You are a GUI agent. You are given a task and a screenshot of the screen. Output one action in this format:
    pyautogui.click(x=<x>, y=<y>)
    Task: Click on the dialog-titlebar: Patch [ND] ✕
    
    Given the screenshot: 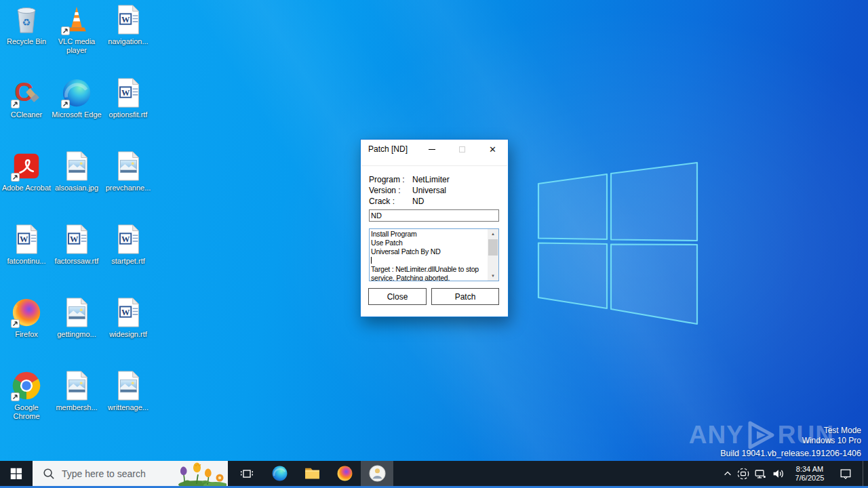 What is the action you would take?
    pyautogui.click(x=434, y=149)
    